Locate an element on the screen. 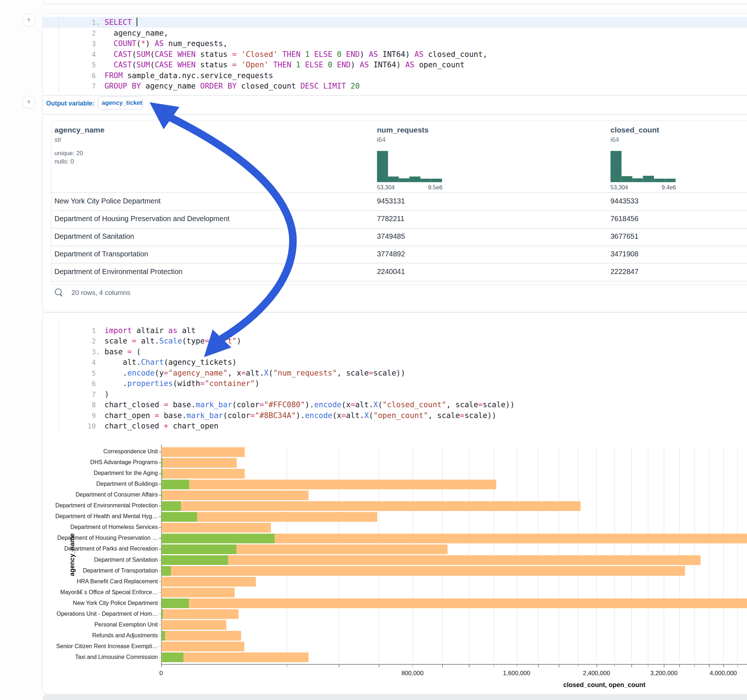 The height and width of the screenshot is (700, 747). code-token: (type is located at coordinates (193, 341).